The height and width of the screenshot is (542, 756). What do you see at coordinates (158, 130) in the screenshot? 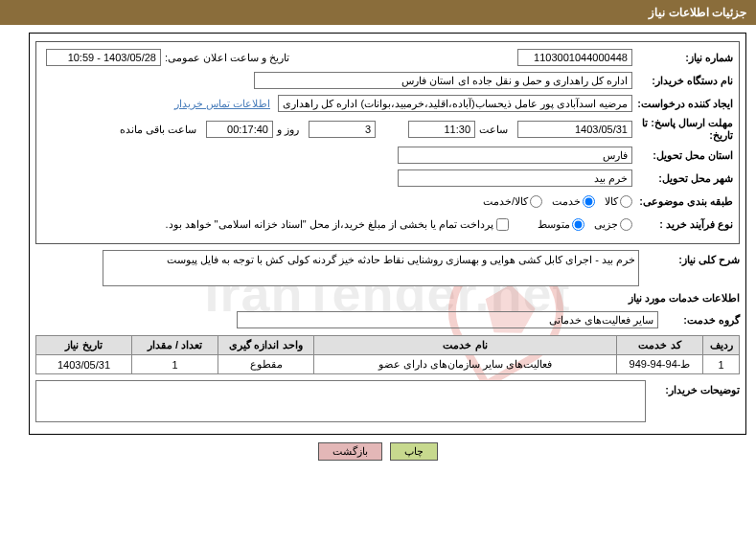
I see `remaining-label: ساعت باقی مانده` at bounding box center [158, 130].